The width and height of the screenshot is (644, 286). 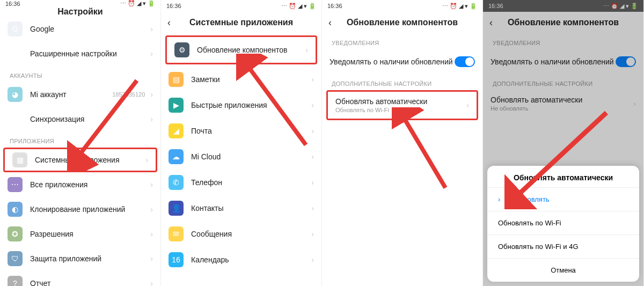 What do you see at coordinates (402, 105) in the screenshot?
I see `row-auto-update: Обновлять автоматически Обновлять по Wi-…` at bounding box center [402, 105].